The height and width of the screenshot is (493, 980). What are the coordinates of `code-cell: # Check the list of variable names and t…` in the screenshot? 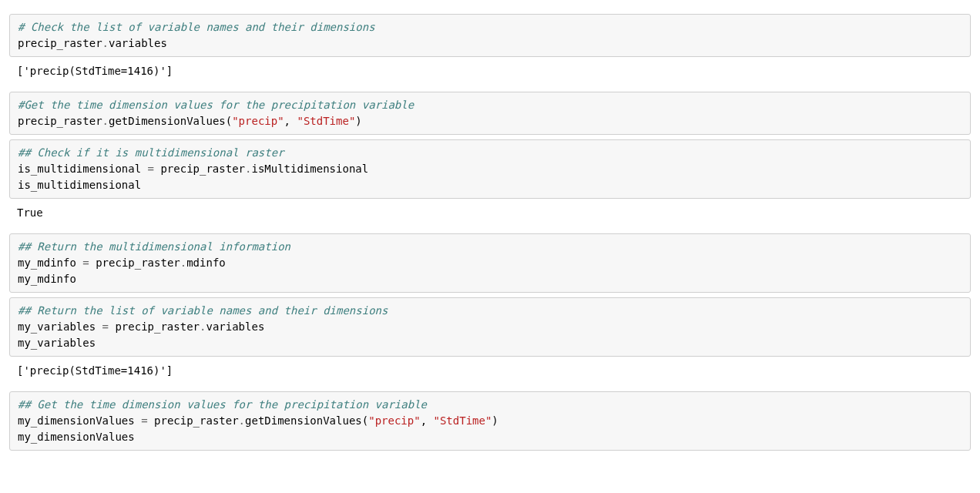 It's located at (490, 35).